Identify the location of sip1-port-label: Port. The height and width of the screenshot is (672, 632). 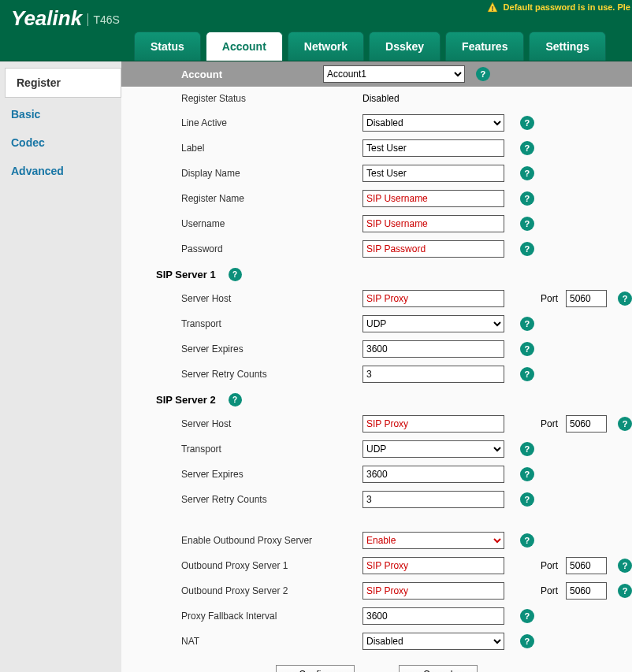
(549, 299).